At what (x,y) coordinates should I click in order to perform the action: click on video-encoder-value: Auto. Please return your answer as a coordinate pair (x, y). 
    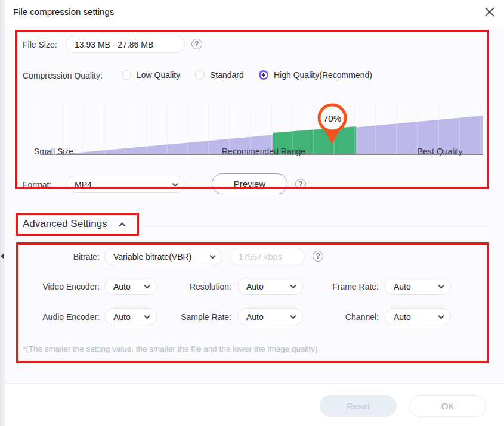
    Looking at the image, I should click on (122, 287).